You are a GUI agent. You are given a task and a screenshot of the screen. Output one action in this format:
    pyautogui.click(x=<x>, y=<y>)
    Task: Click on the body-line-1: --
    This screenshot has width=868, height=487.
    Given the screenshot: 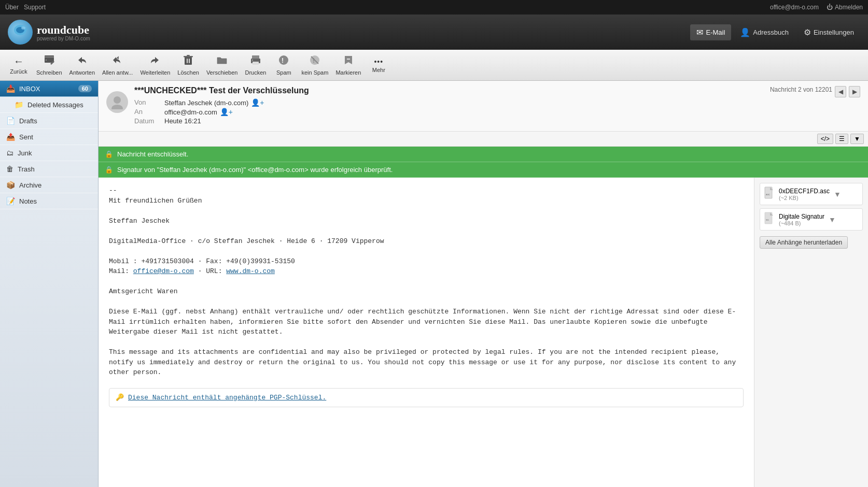 What is the action you would take?
    pyautogui.click(x=426, y=191)
    